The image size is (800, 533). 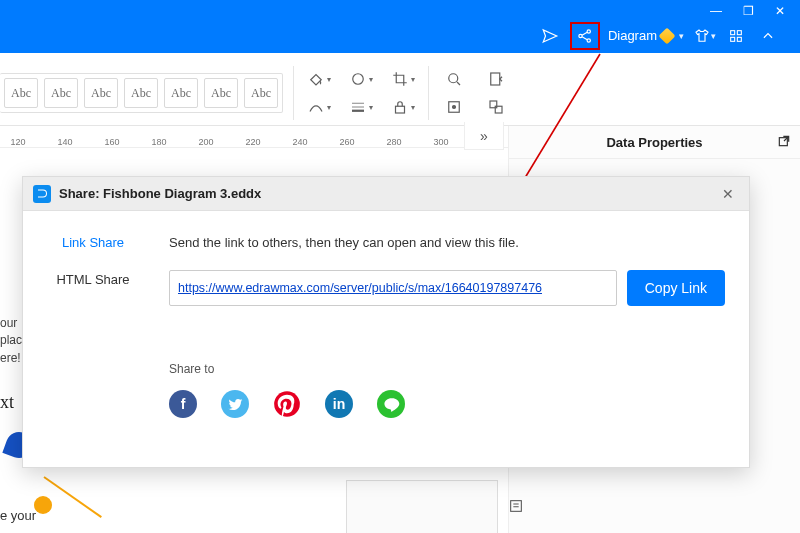 I want to click on link-row: https://www.edrawmax.com/server/public/s…, so click(x=447, y=288).